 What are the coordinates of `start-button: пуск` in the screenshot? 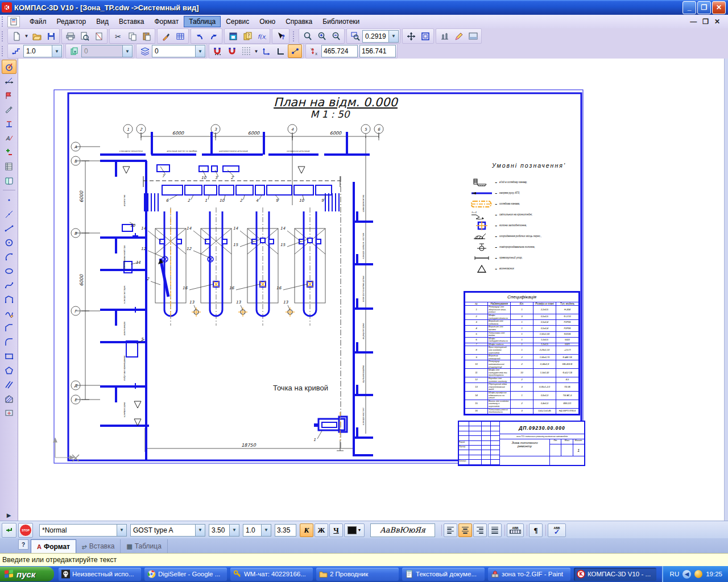 It's located at (27, 574).